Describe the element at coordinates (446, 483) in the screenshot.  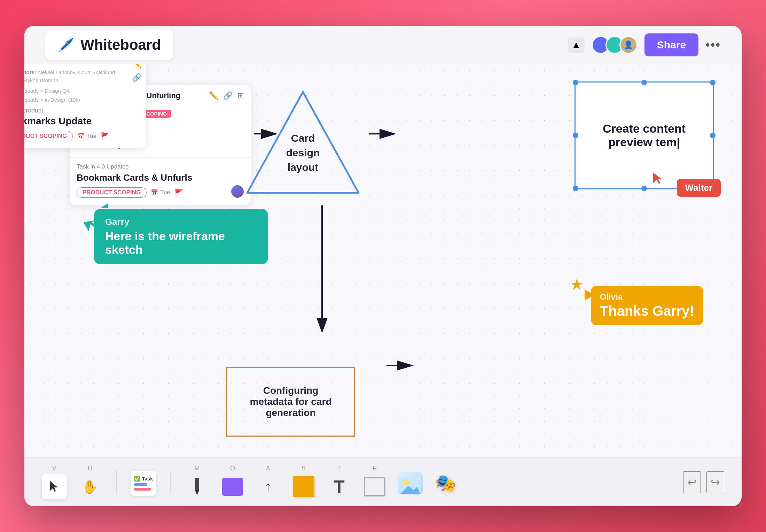
I see `sticker-tool: 🎭` at that location.